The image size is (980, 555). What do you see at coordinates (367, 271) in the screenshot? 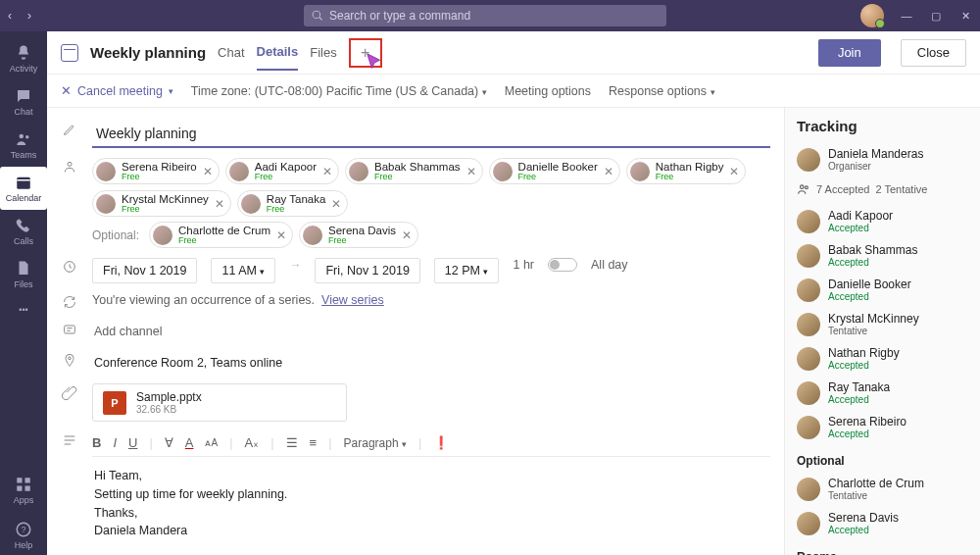
I see `end-date-input: Fri, Nov 1 2019` at bounding box center [367, 271].